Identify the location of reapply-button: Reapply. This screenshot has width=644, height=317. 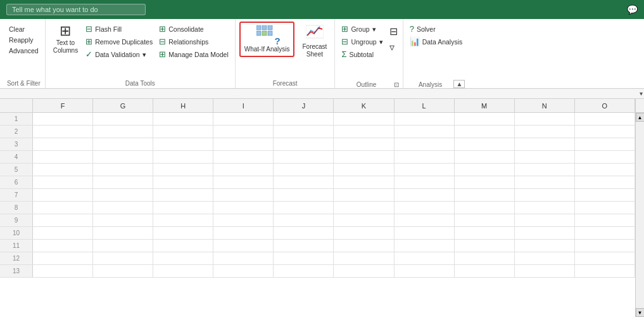
(24, 40).